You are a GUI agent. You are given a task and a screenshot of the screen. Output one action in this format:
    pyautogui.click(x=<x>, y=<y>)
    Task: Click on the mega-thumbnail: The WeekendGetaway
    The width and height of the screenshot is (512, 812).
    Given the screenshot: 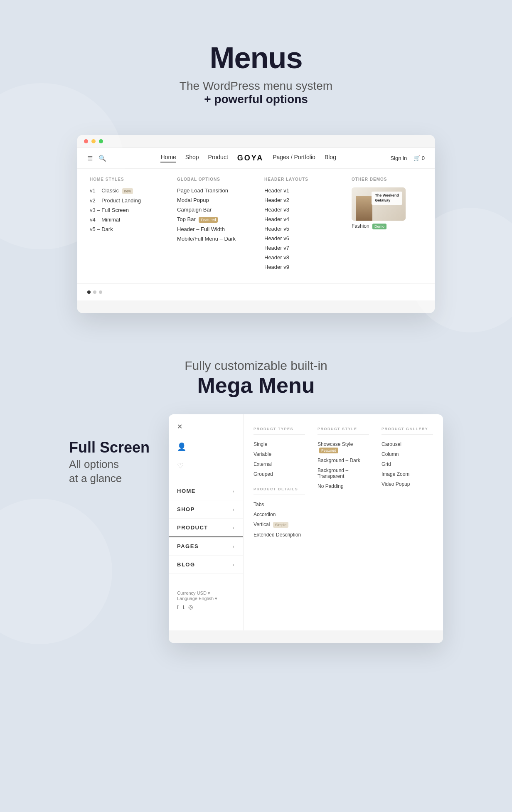 What is the action you would take?
    pyautogui.click(x=379, y=204)
    